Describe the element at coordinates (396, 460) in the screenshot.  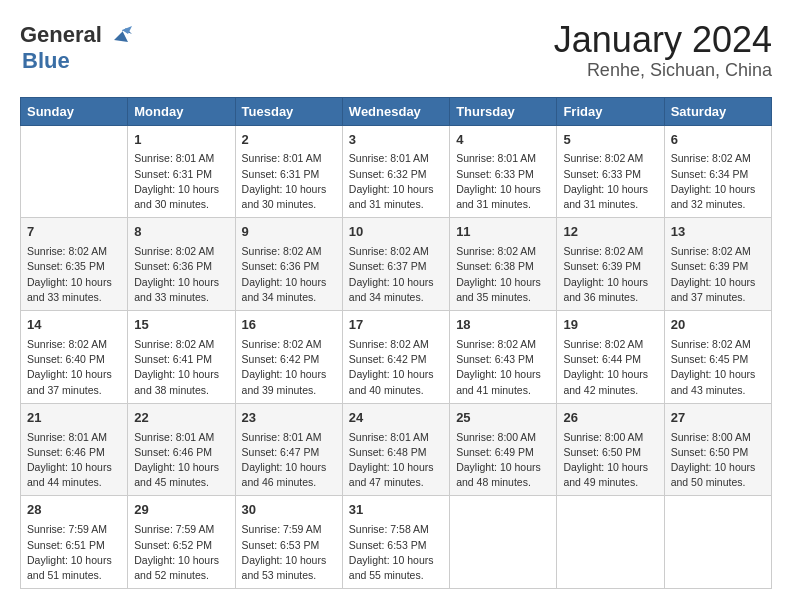
I see `day-info: Sunrise: 8:01 AMSunset: 6:48 PMDaylight:…` at that location.